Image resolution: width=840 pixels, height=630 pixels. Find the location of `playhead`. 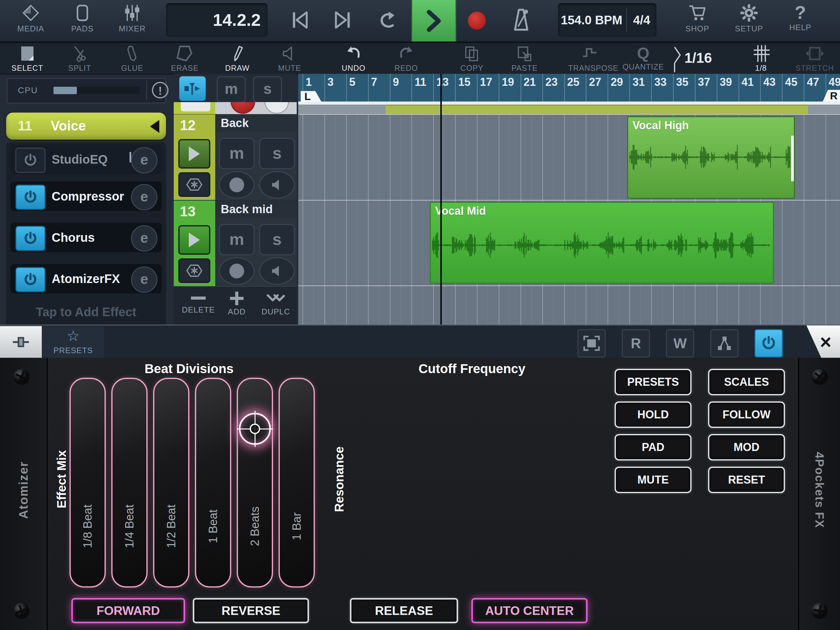

playhead is located at coordinates (441, 199).